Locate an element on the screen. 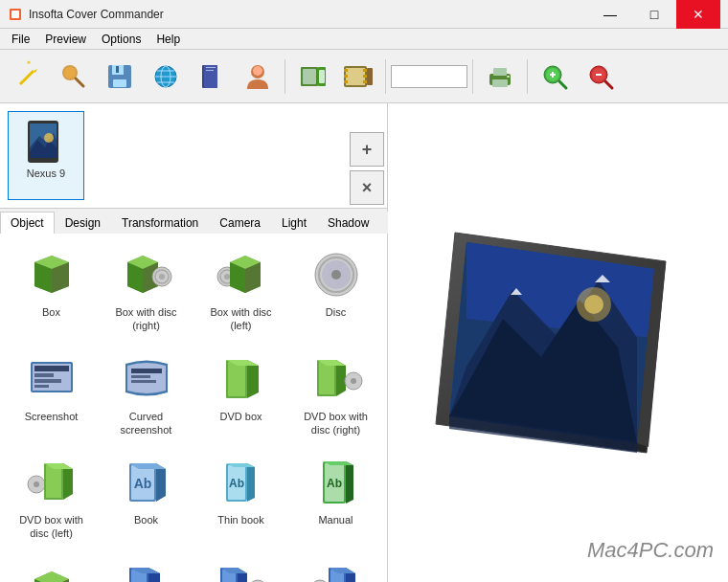  zoom-out-button is located at coordinates (601, 77).